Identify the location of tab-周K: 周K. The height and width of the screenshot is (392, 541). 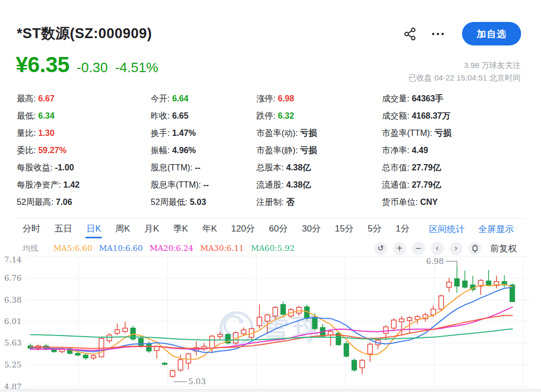
(122, 229).